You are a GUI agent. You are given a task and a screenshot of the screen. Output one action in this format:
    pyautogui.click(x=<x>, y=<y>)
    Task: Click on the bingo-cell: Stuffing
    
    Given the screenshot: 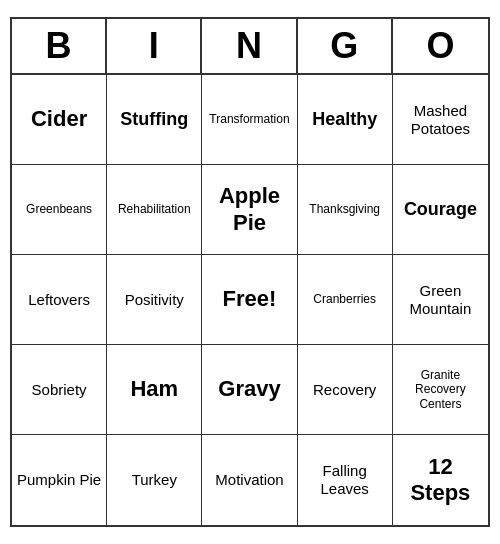 What is the action you would take?
    pyautogui.click(x=154, y=120)
    